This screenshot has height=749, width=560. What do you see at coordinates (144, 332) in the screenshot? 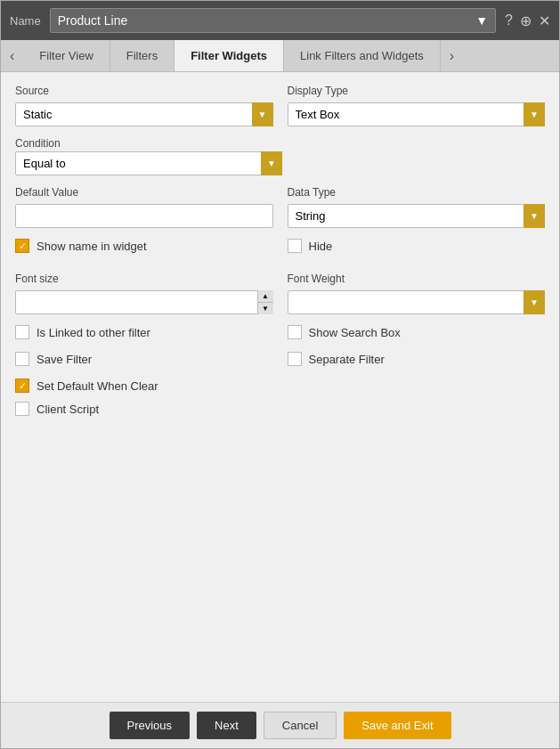
I see `is-linked-checkbox-row: Is Linked to other filter` at bounding box center [144, 332].